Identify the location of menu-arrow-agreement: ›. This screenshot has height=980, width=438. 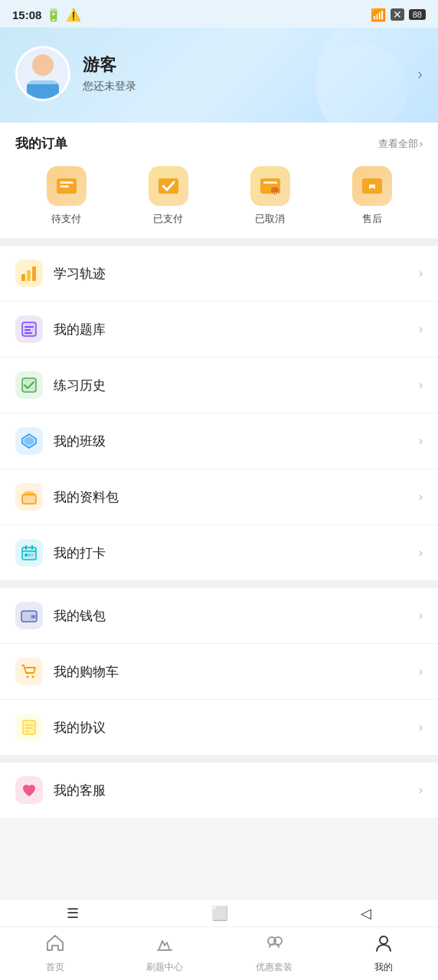
(421, 727).